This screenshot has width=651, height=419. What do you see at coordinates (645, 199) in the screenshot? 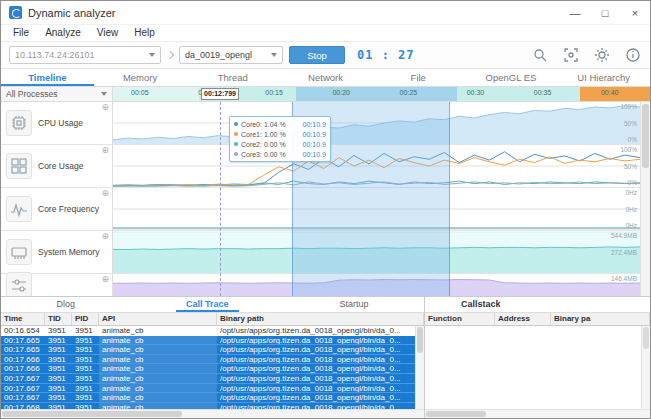
I see `timeline-vertical-scrollbar` at bounding box center [645, 199].